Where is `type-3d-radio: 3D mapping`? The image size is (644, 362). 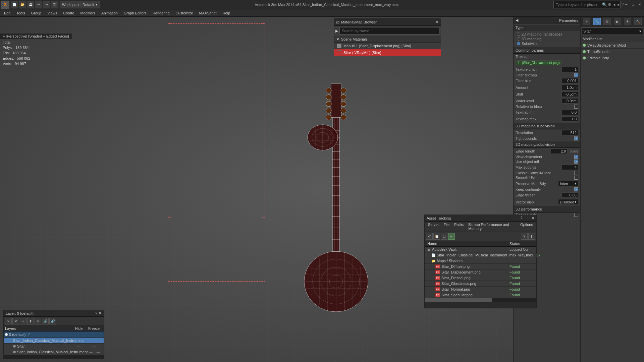
type-3d-radio: 3D mapping is located at coordinates (547, 39).